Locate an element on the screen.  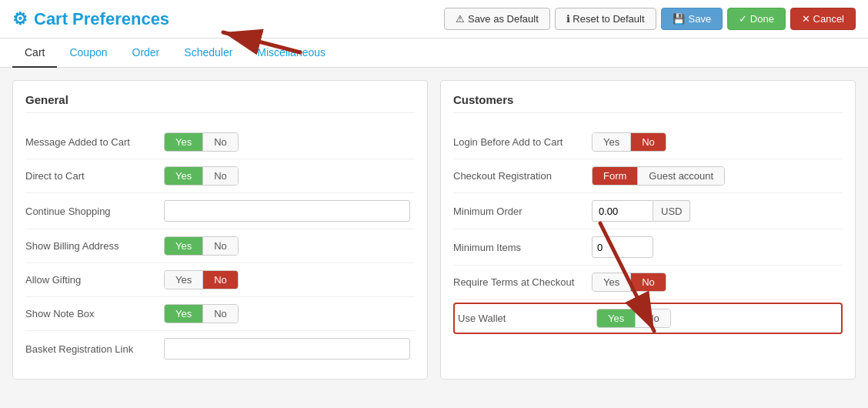
login-no-button: No is located at coordinates (648, 142).